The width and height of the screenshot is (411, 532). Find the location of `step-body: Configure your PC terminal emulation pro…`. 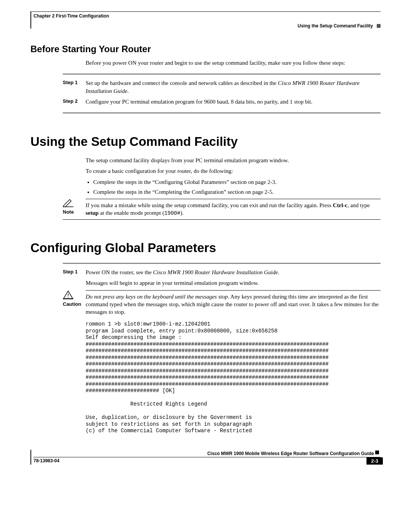

step-body: Configure your PC terminal emulation pro… is located at coordinates (233, 102).